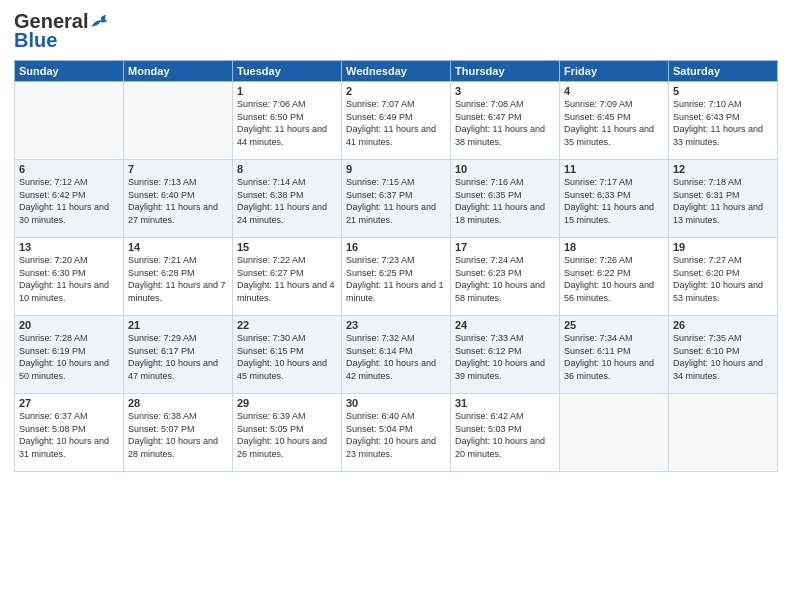  I want to click on day-content: Sunrise: 7:06 AM Sunset: 6:50 PM Dayligh…, so click(287, 123).